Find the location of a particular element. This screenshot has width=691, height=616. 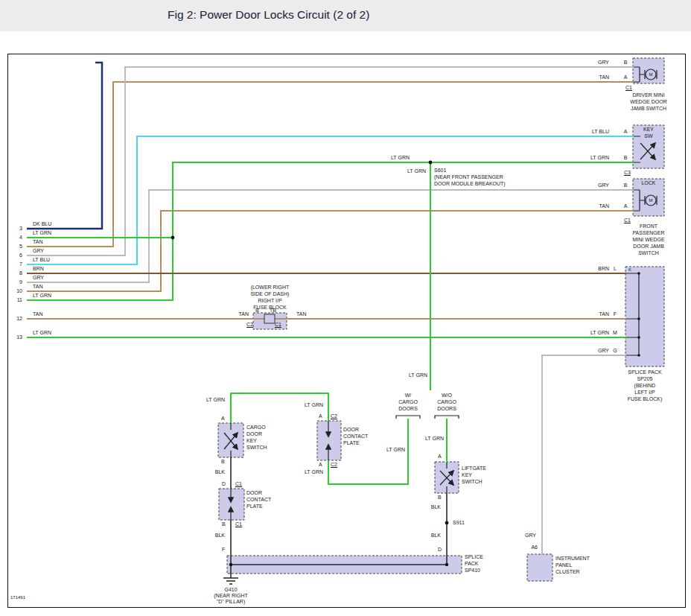

component-name: SW is located at coordinates (649, 136).